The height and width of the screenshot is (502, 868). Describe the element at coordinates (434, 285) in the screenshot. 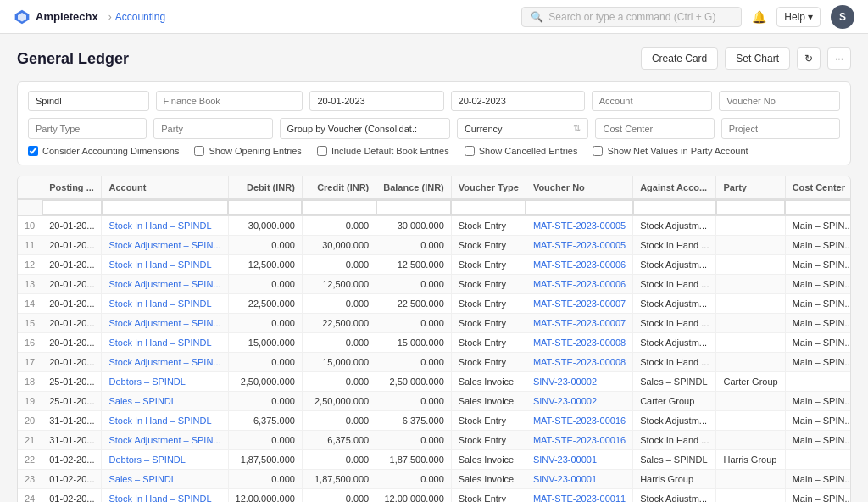

I see `table-row: 13 20-01-20... Stock Adjustment – SPIN..…` at that location.